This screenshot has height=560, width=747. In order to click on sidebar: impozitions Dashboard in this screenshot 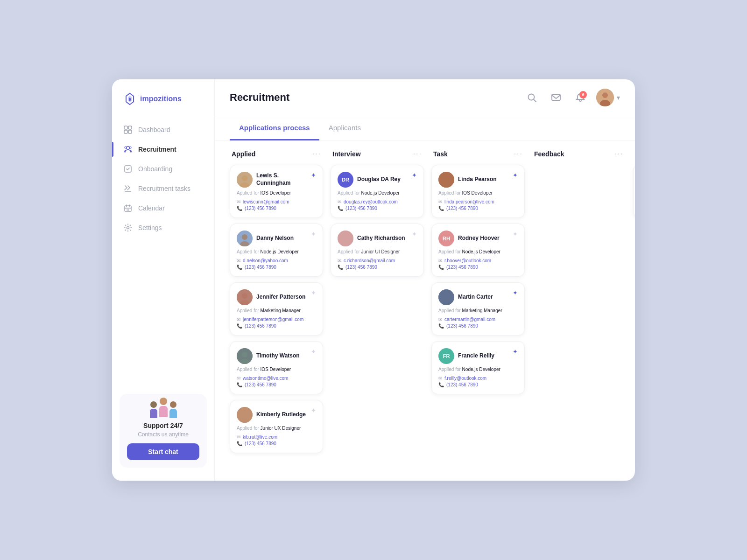, I will do `click(163, 280)`.